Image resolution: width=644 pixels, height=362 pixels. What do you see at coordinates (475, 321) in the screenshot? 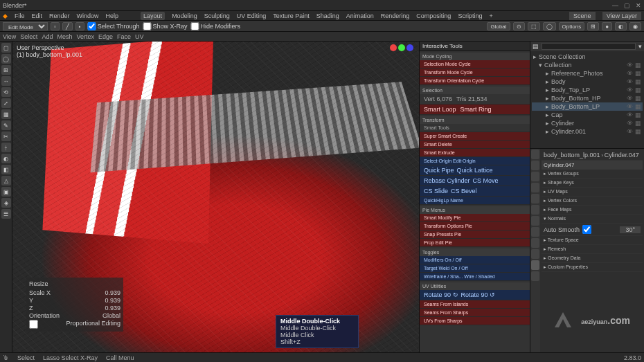
I see `btn-uvs-from-sharps: UVs From Sharps` at bounding box center [475, 321].